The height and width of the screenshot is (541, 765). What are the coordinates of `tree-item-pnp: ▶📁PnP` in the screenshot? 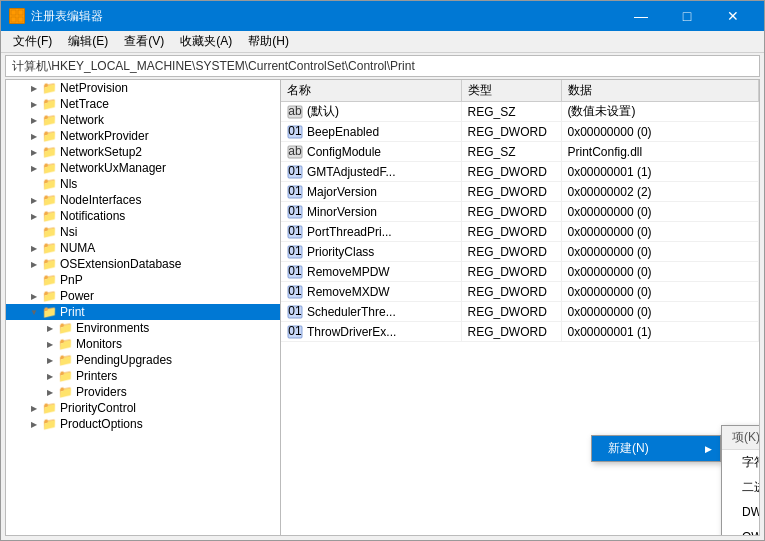 It's located at (143, 280).